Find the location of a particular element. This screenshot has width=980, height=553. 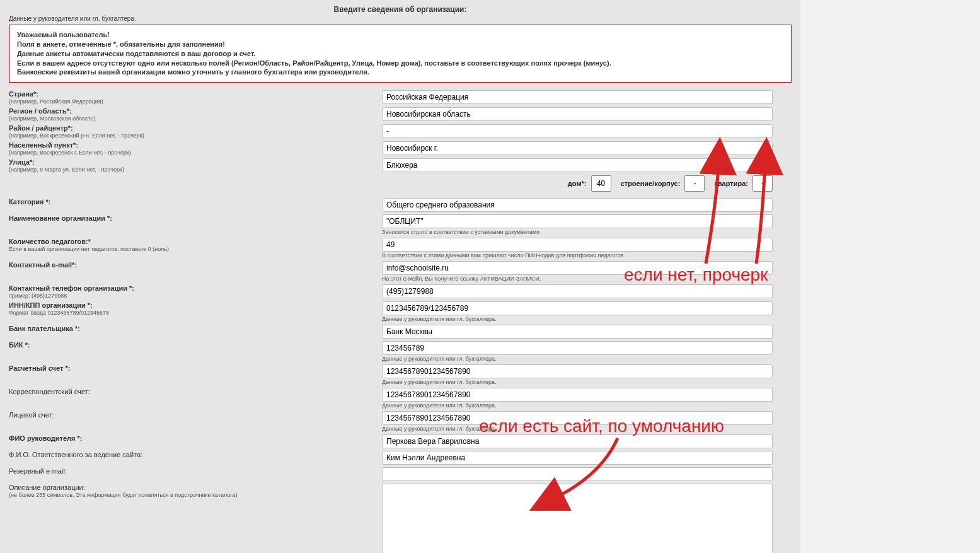

description-input is located at coordinates (577, 518).